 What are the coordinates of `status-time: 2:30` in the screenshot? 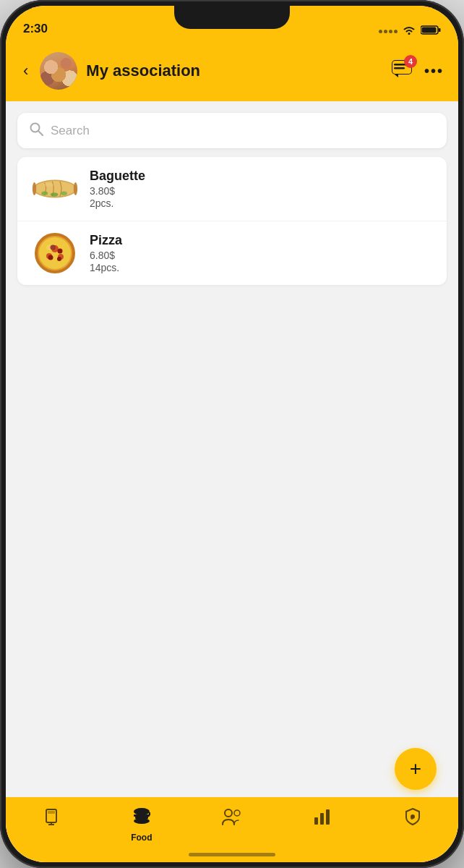 It's located at (35, 30).